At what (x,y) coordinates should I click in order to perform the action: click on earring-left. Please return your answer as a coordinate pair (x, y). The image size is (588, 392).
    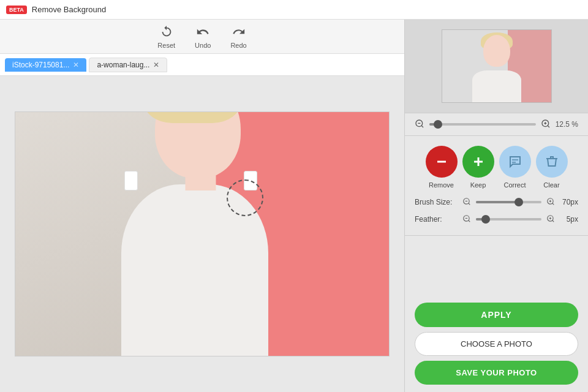
    Looking at the image, I should click on (131, 181).